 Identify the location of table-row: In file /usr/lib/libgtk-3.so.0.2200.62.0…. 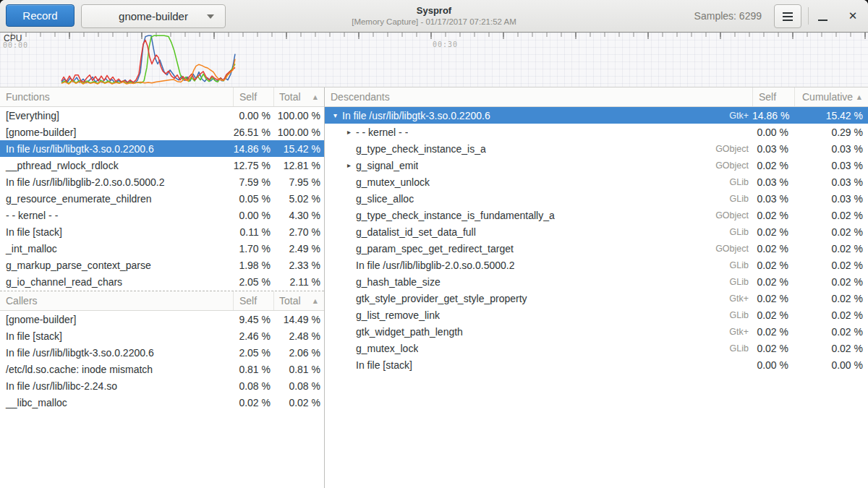
(162, 353).